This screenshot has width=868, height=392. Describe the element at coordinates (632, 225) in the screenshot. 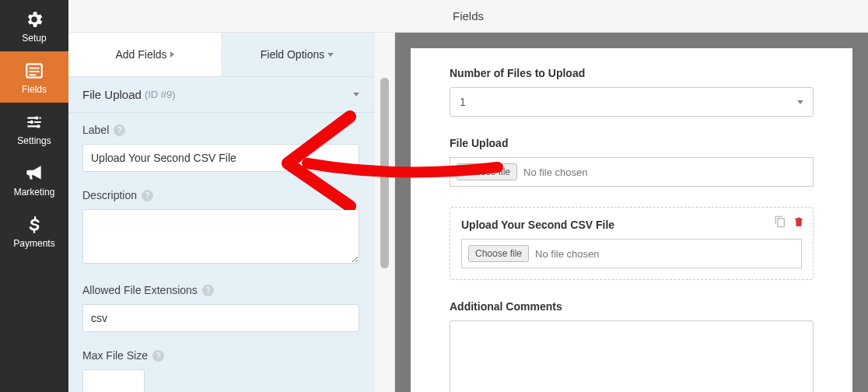

I see `preview-file-upload-2-label: Upload Your Second CSV File` at that location.